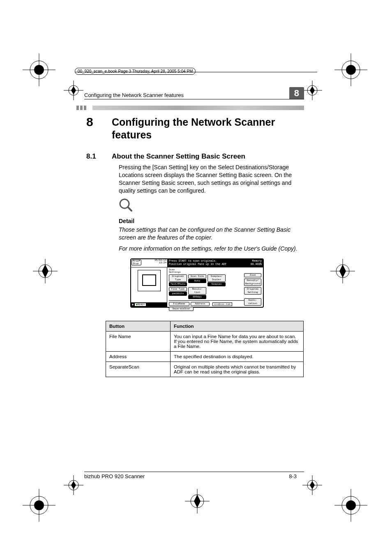 The height and width of the screenshot is (555, 392). What do you see at coordinates (190, 108) in the screenshot?
I see `decor-strip` at bounding box center [190, 108].